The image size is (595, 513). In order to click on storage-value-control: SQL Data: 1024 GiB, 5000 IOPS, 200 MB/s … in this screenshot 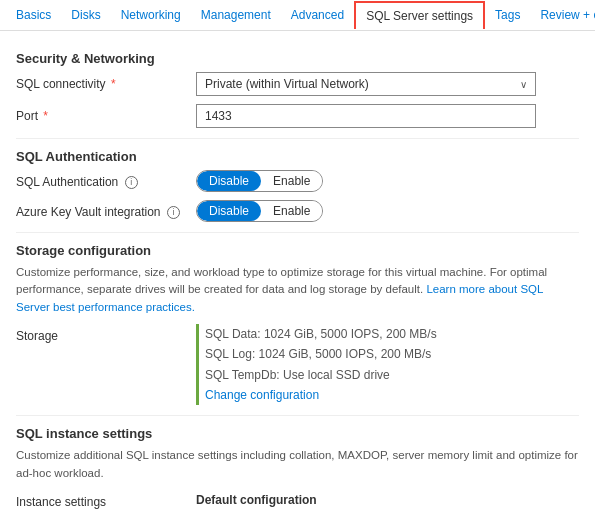, I will do `click(388, 365)`.